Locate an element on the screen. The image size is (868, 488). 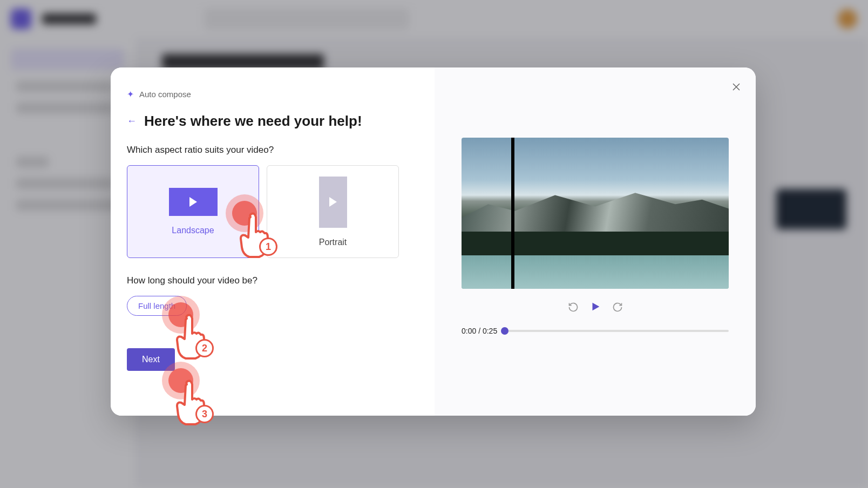
video-preview is located at coordinates (595, 213).